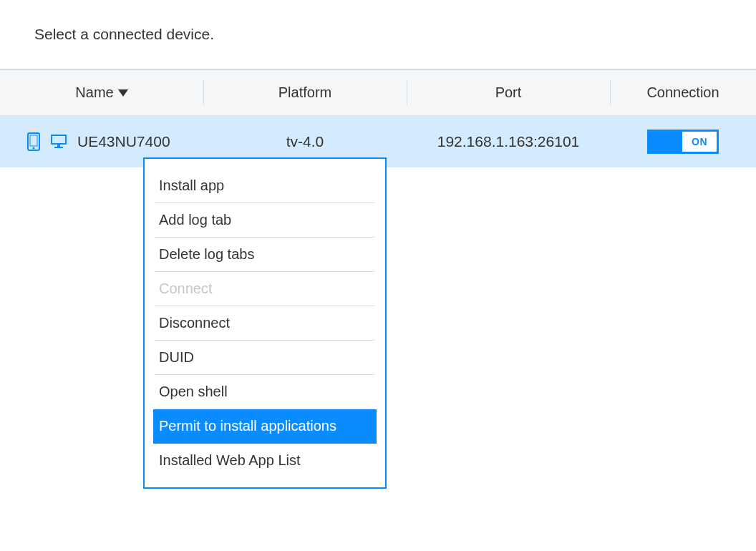  What do you see at coordinates (265, 220) in the screenshot?
I see `menu-item-add-log-tab: Add log tab` at bounding box center [265, 220].